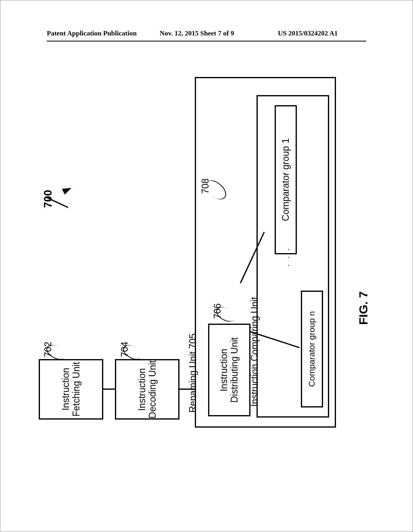 The height and width of the screenshot is (532, 413). What do you see at coordinates (254, 352) in the screenshot?
I see `block-comparing-label: Instruction Comparing Unit` at bounding box center [254, 352].